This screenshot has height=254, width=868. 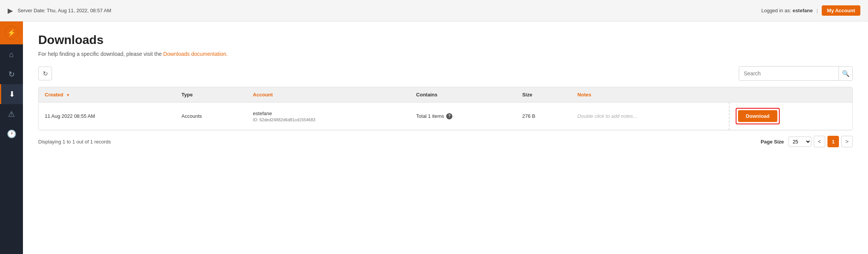 What do you see at coordinates (807, 142) in the screenshot?
I see `pagination: Page Size 25 10 50 100 < 1 >` at bounding box center [807, 142].